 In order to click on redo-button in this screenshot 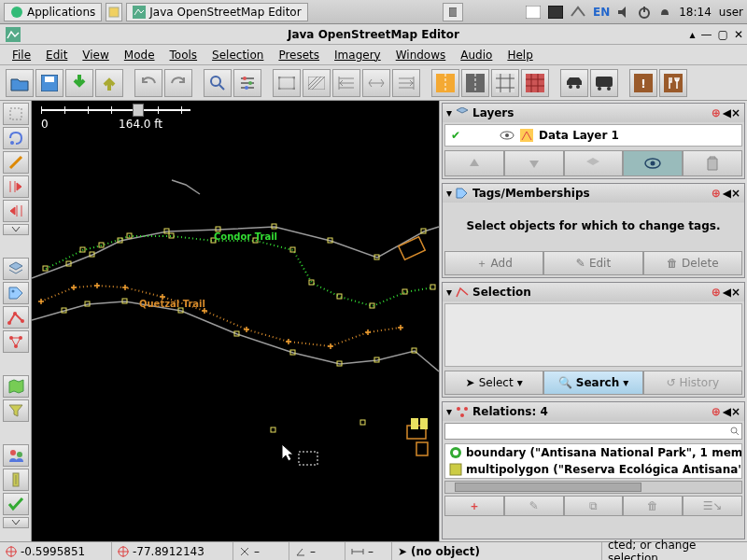, I will do `click(178, 83)`.